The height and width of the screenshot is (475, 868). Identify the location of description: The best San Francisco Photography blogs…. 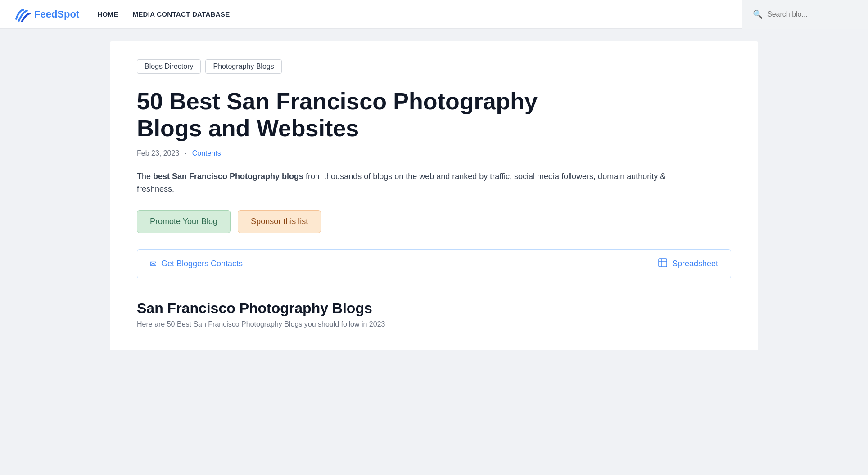
(407, 183).